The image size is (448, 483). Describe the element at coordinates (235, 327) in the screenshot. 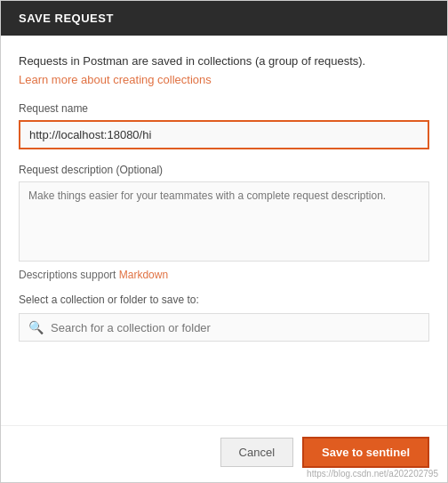

I see `search-input` at that location.